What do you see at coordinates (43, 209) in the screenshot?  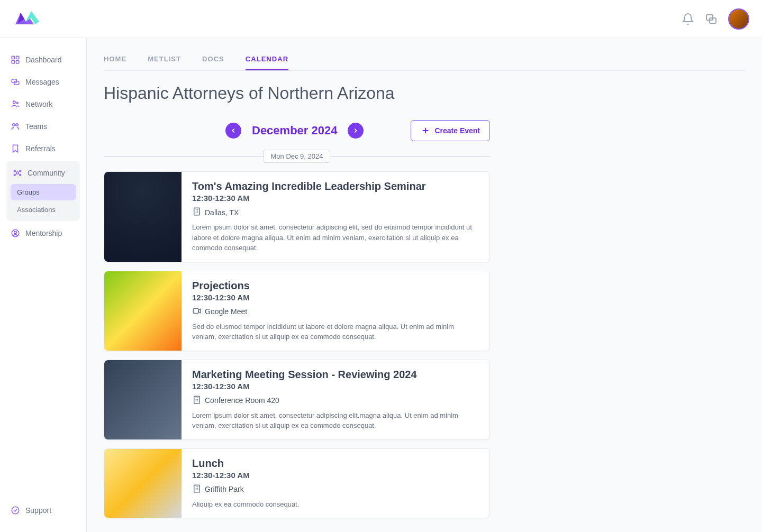 I see `sidebar-subitem-associations: Associations` at bounding box center [43, 209].